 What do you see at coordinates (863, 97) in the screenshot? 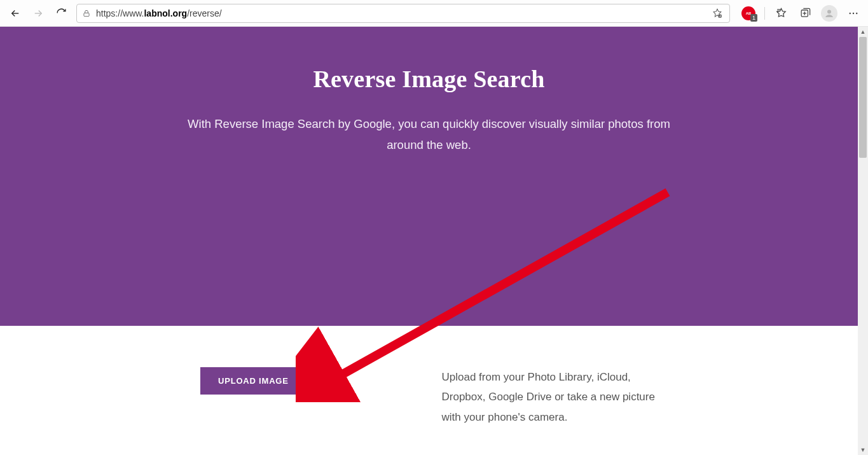
I see `scroll-thumb` at bounding box center [863, 97].